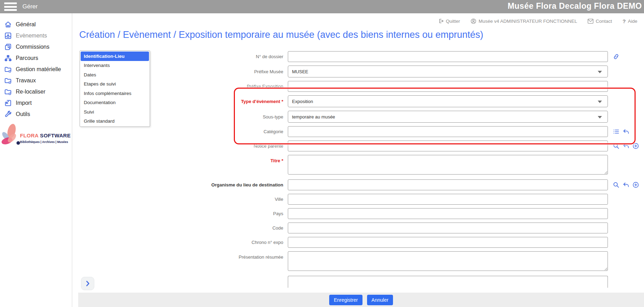  What do you see at coordinates (358, 86) in the screenshot?
I see `form-row: Préfixe Exposition` at bounding box center [358, 86].